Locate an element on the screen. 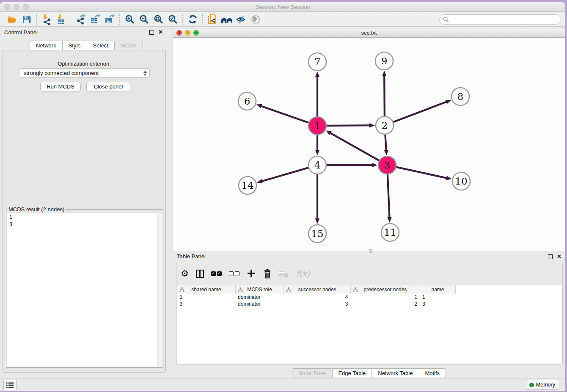  column-header-name: name is located at coordinates (438, 290).